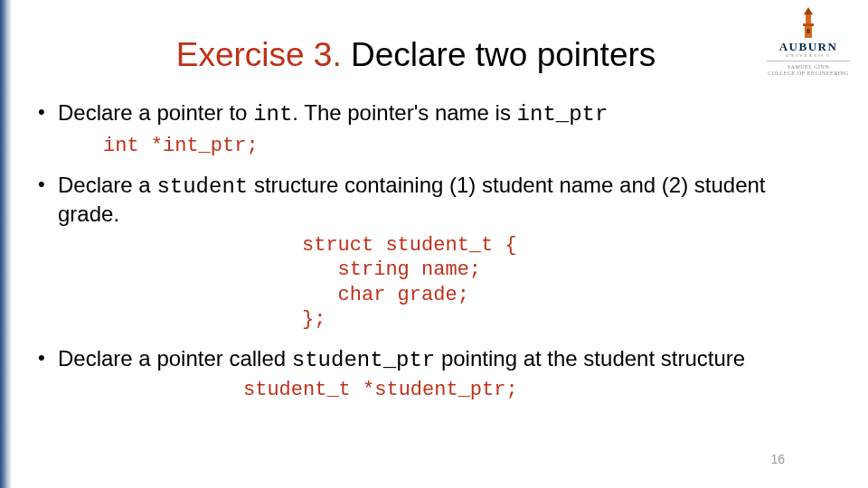  I want to click on left-decorative-stripe, so click(5, 244).